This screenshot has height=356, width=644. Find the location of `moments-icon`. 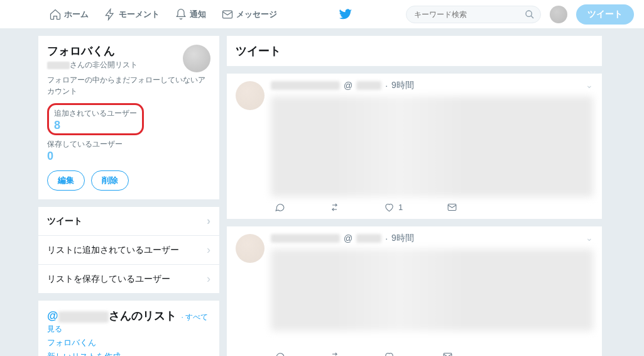

moments-icon is located at coordinates (110, 14).